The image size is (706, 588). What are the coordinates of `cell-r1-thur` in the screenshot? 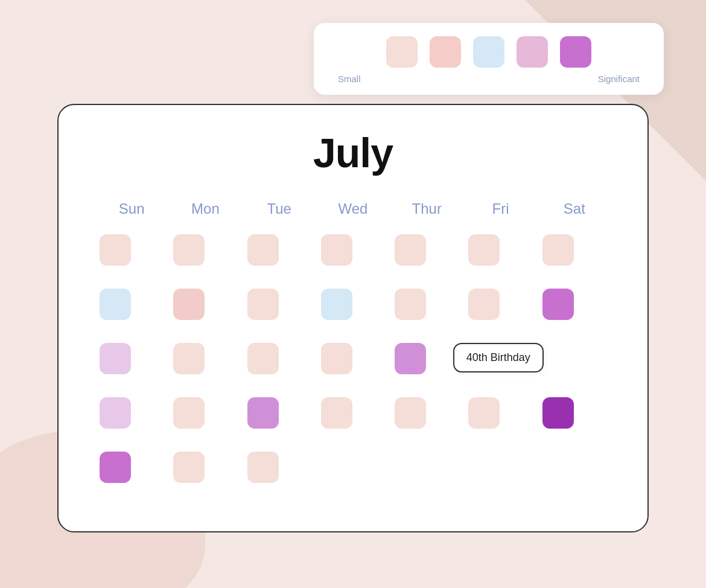 It's located at (427, 257).